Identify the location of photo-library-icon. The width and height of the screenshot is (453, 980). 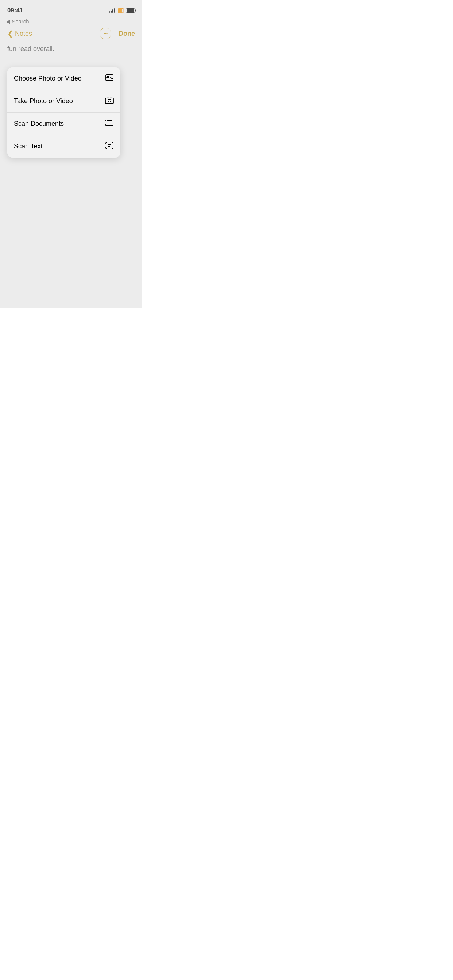
(110, 78).